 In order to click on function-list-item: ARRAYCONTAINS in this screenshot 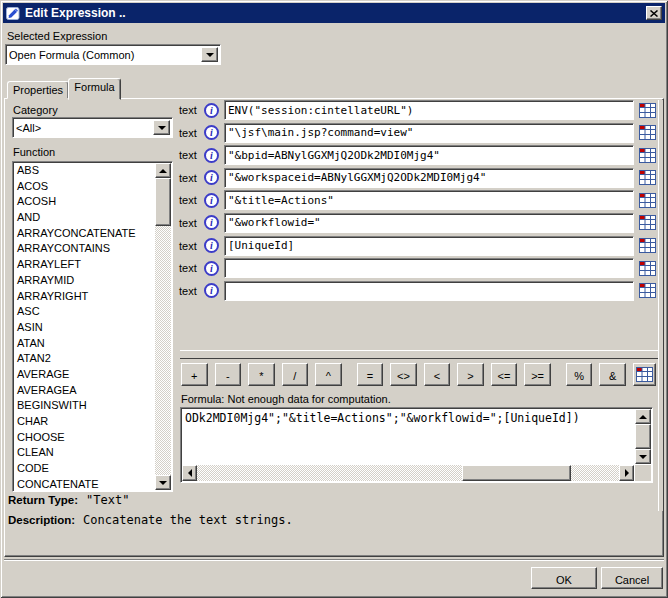, I will do `click(84, 249)`.